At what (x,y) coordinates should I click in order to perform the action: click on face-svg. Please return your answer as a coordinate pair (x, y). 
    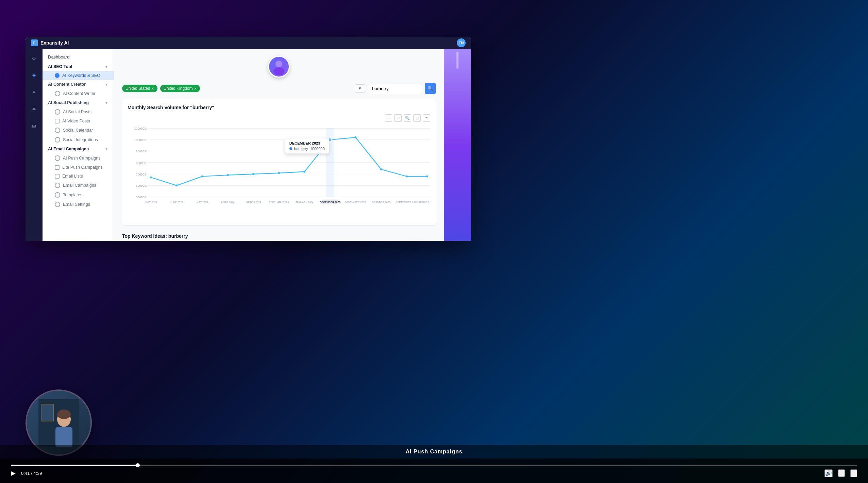
    Looking at the image, I should click on (59, 423).